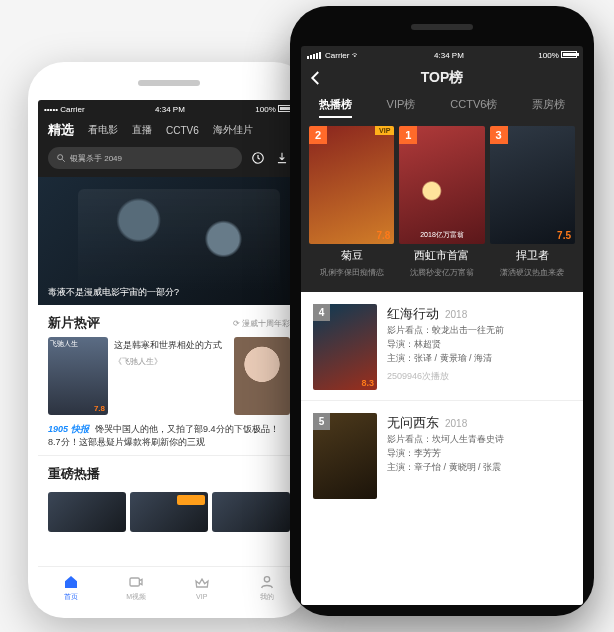  What do you see at coordinates (64, 110) in the screenshot?
I see `status-carrier: ••••• Carrier` at bounding box center [64, 110].